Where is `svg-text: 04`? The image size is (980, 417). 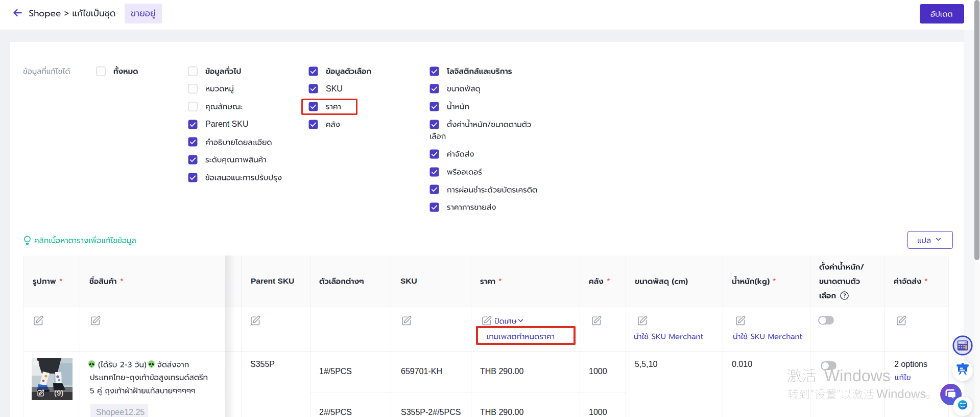 svg-text: 04 is located at coordinates (36, 363).